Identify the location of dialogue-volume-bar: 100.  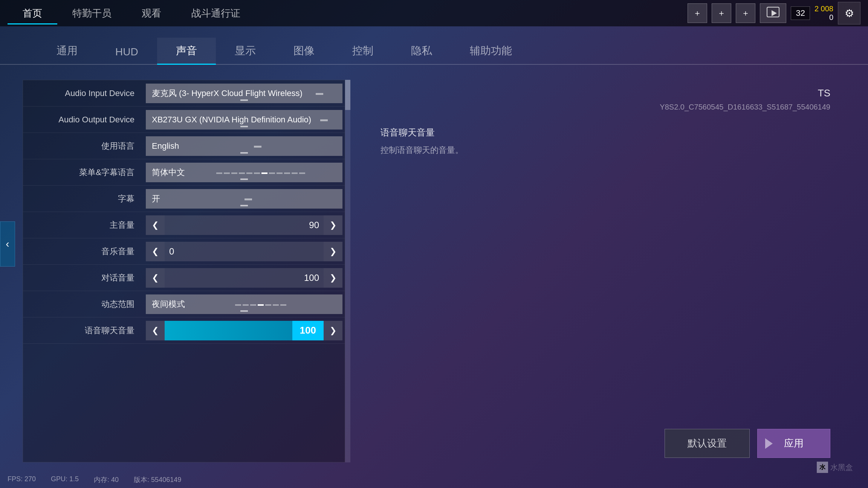
(244, 278).